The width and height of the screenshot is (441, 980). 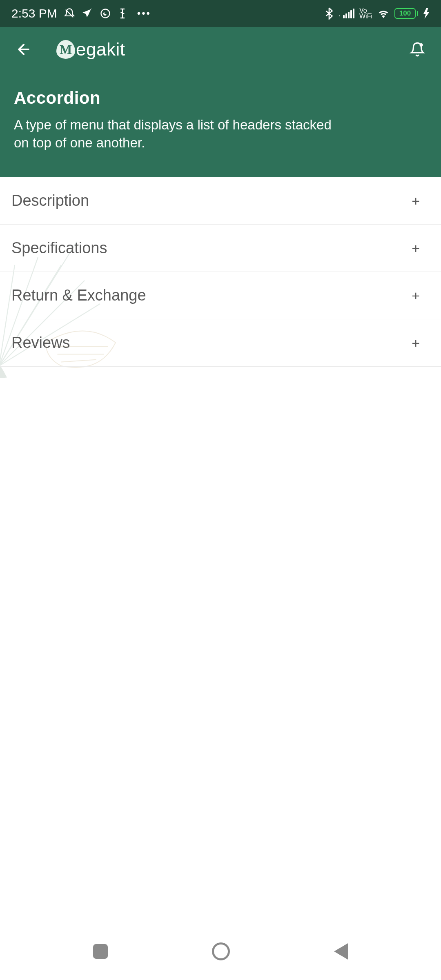 I want to click on page-title: Accordion, so click(x=220, y=98).